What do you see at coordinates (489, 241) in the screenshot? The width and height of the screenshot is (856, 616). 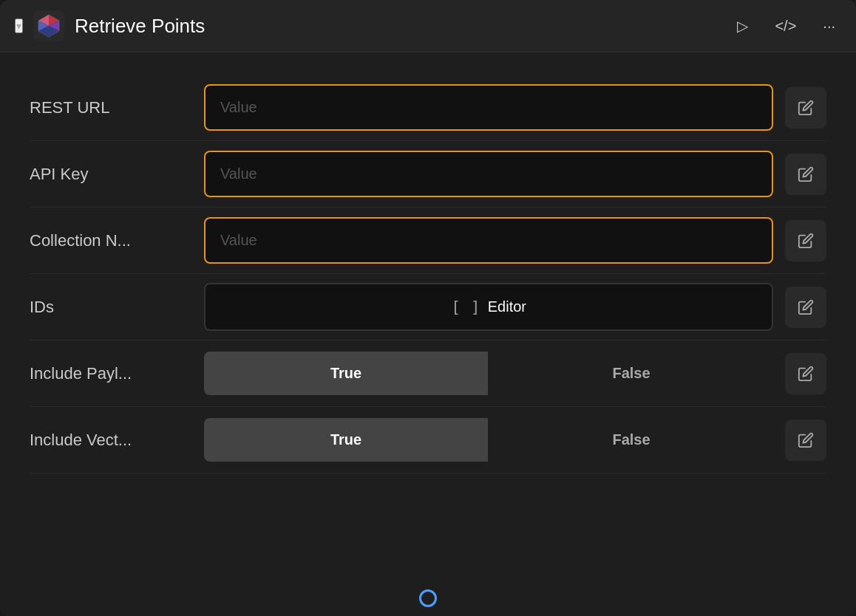 I see `collection-name-input-area` at bounding box center [489, 241].